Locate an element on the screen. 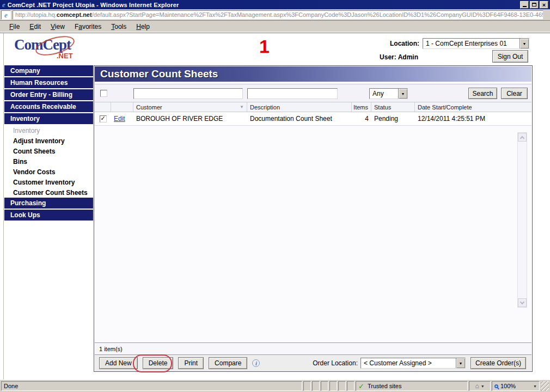 The image size is (550, 392). search-button: Search is located at coordinates (482, 94).